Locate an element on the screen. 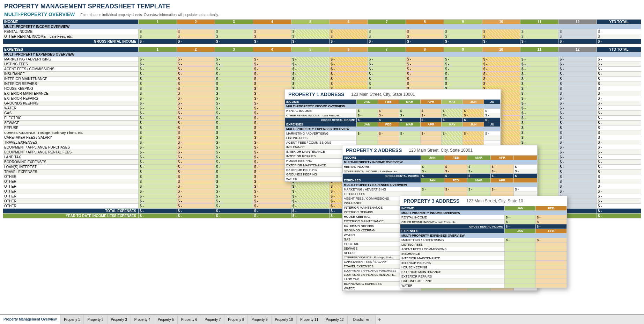 Image resolution: width=644 pixels, height=324 pixels. col-10: 10 is located at coordinates (501, 22).